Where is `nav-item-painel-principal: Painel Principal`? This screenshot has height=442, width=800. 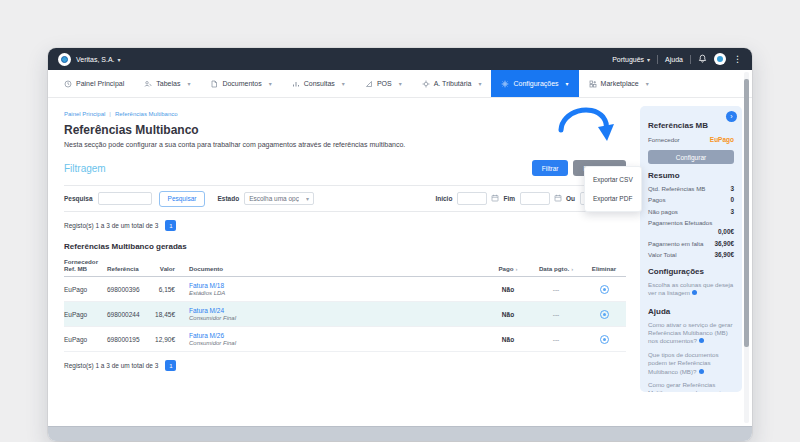
nav-item-painel-principal: Painel Principal is located at coordinates (94, 84).